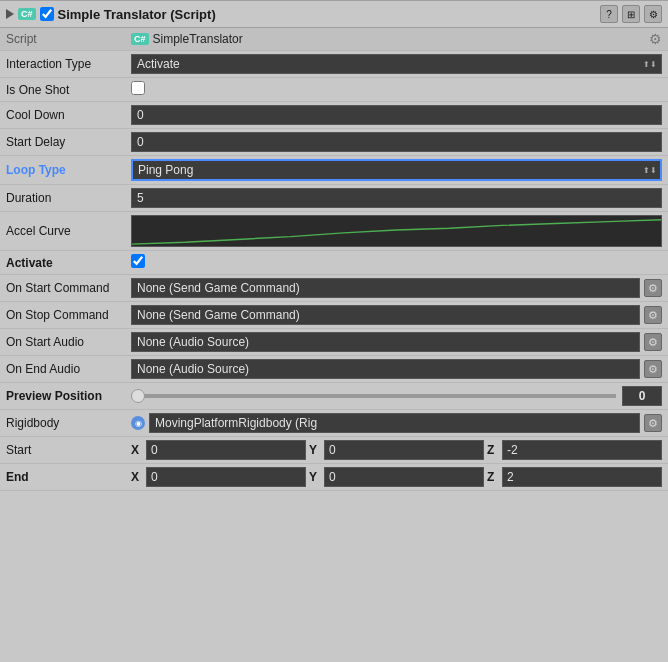 This screenshot has width=668, height=662. I want to click on accel-curve-canvas, so click(396, 231).